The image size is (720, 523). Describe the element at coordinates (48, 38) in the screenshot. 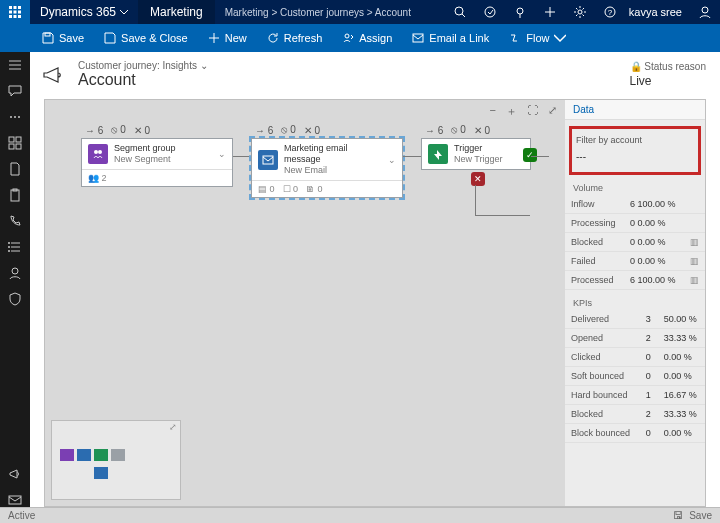

I see `save-icon` at that location.